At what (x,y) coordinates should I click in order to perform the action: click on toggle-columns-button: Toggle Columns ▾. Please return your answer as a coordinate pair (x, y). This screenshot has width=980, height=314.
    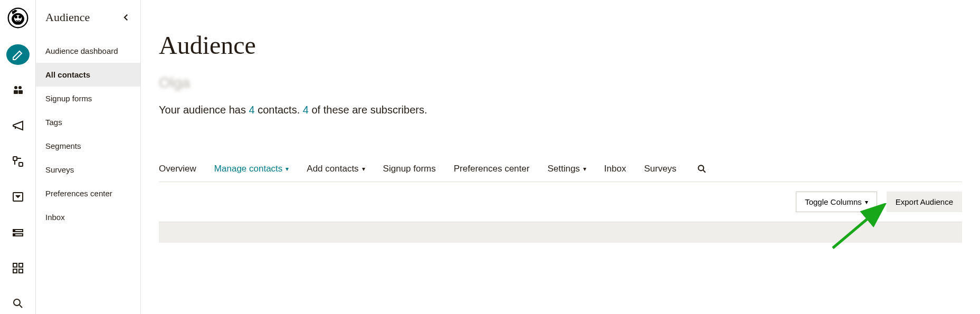
    Looking at the image, I should click on (836, 202).